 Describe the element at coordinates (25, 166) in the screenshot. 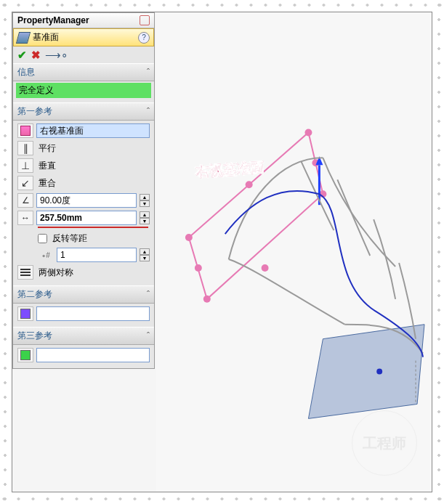

I see `perpendicular-icon: ⊥` at that location.